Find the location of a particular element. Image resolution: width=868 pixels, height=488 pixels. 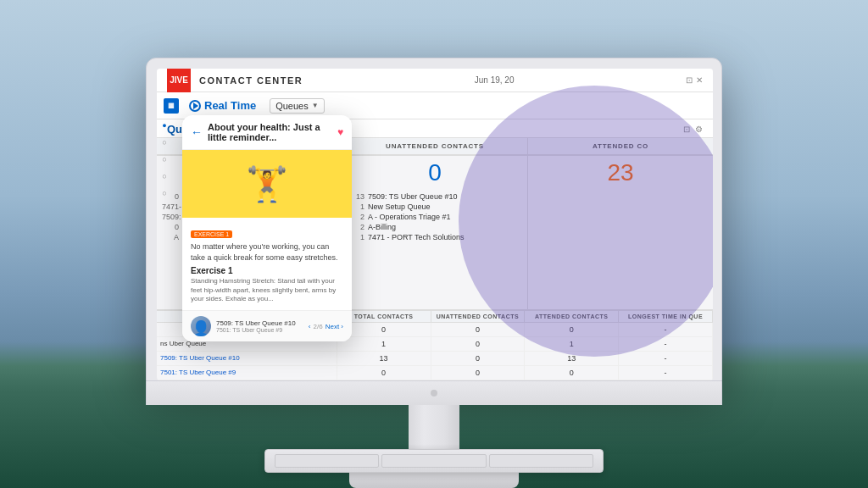

list-item: 2 A-Billing is located at coordinates (435, 227).